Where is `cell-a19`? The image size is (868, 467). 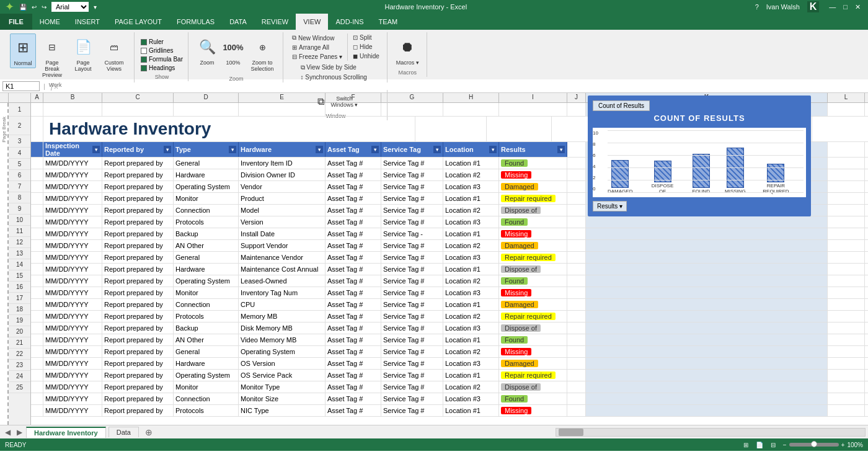
cell-a19 is located at coordinates (37, 340).